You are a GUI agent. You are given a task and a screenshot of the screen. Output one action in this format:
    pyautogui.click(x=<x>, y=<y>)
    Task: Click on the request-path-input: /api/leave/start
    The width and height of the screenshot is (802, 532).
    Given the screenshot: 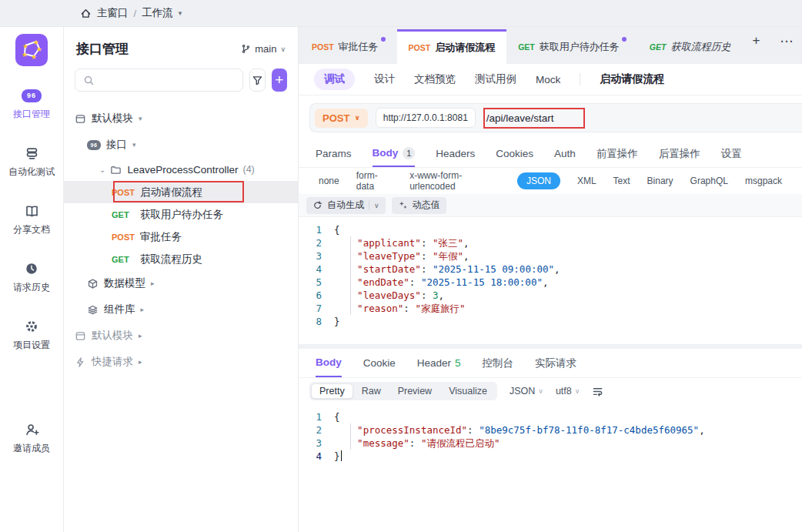 What is the action you would take?
    pyautogui.click(x=534, y=119)
    